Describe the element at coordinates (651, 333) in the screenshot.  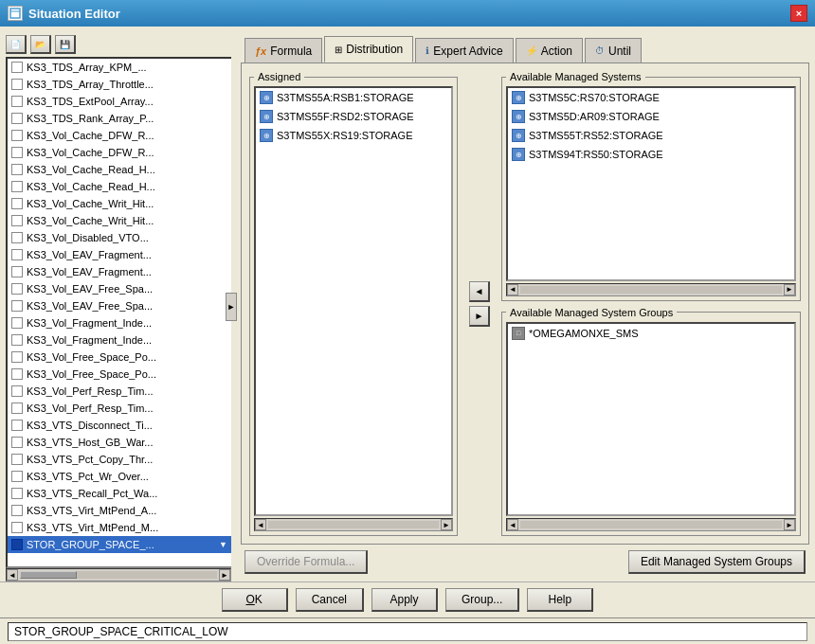
I see `available-group-item: □*OMEGAMONXE_SMS` at that location.